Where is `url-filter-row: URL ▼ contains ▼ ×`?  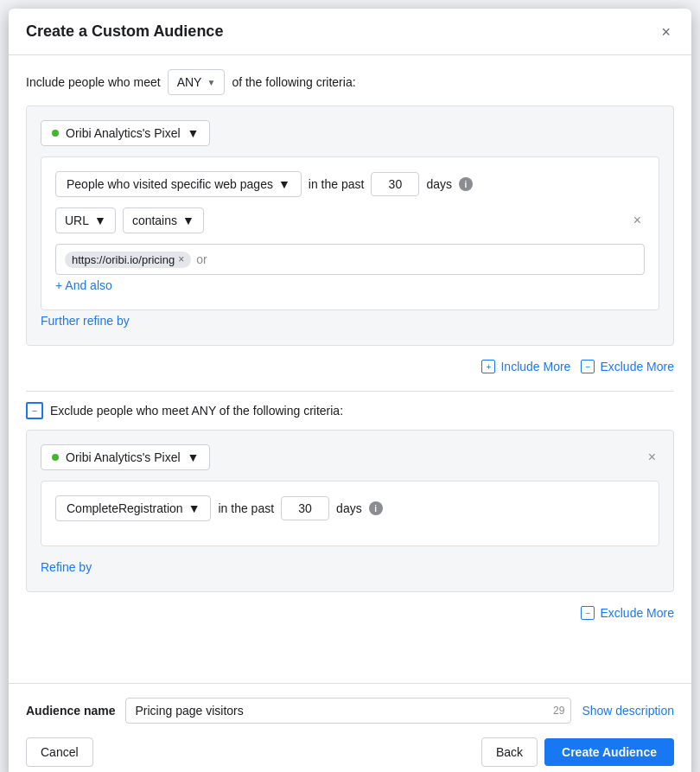
url-filter-row: URL ▼ contains ▼ × is located at coordinates (350, 220).